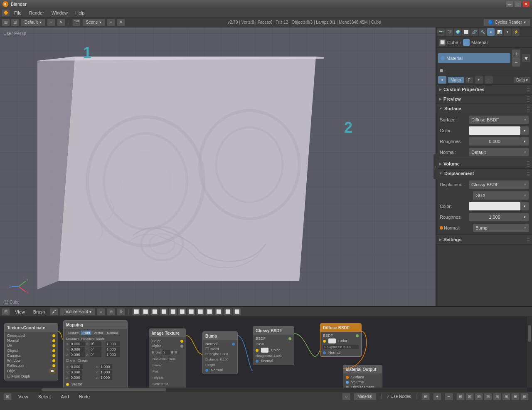 Image resolution: width=532 pixels, height=410 pixels. I want to click on diffuse-bsdf-node: Diffuse BSDF BSDF Color Roughness: 0.000…, so click(341, 340).